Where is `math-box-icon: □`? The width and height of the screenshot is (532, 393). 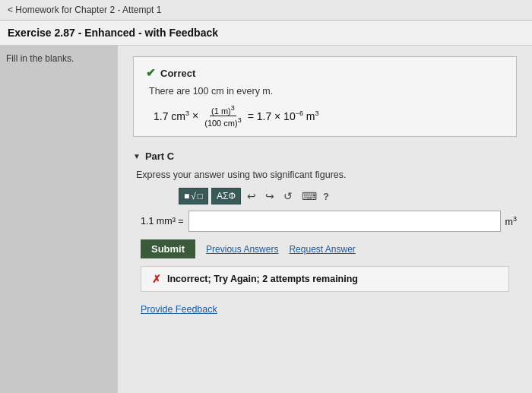
math-box-icon: □ is located at coordinates (201, 196).